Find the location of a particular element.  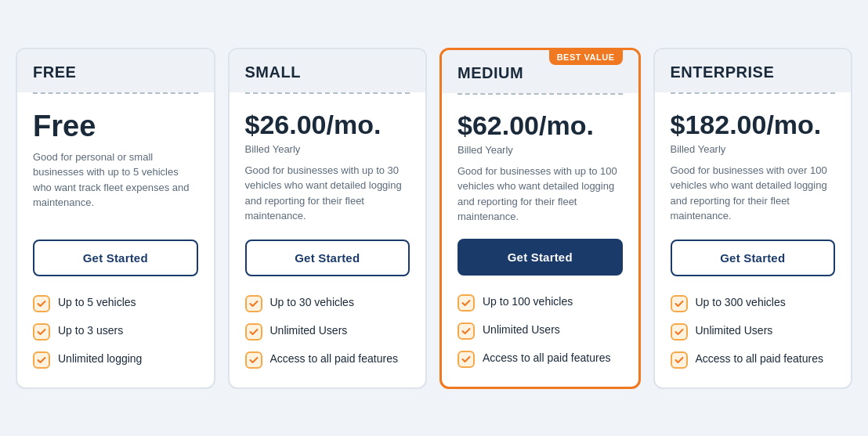

plan-billed-medium: Billed Yearly is located at coordinates (541, 150).